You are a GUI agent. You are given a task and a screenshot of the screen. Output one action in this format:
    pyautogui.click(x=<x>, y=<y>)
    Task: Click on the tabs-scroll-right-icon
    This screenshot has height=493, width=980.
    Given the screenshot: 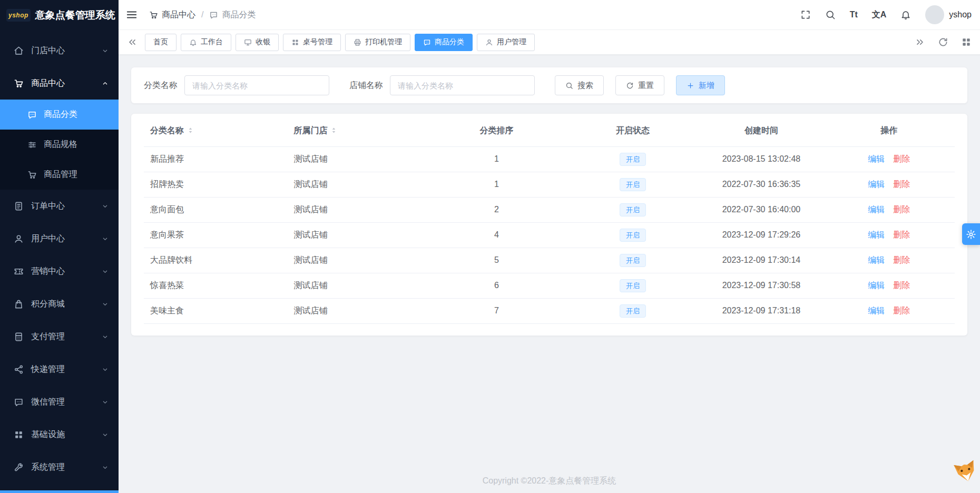 What is the action you would take?
    pyautogui.click(x=920, y=42)
    